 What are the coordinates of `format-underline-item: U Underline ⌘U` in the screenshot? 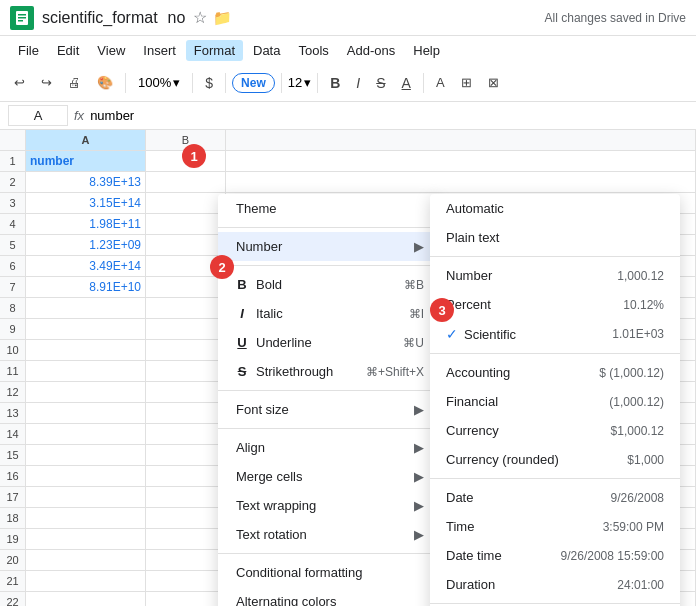 It's located at (328, 342).